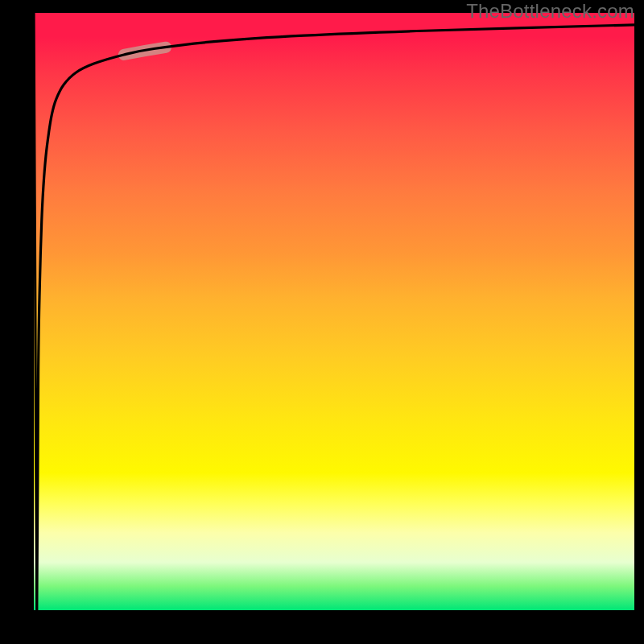  Describe the element at coordinates (551, 11) in the screenshot. I see `watermark-text: TheBottleneck.com` at that location.